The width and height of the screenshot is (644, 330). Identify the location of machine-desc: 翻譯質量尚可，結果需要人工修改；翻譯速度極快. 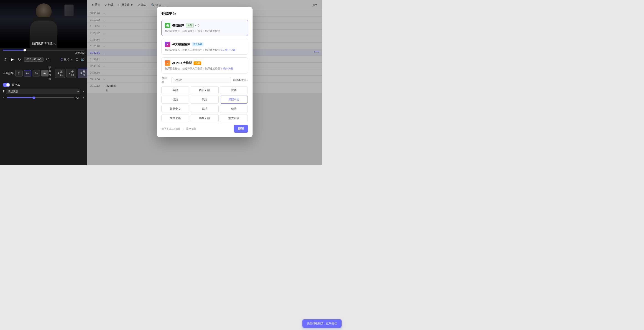
(204, 31).